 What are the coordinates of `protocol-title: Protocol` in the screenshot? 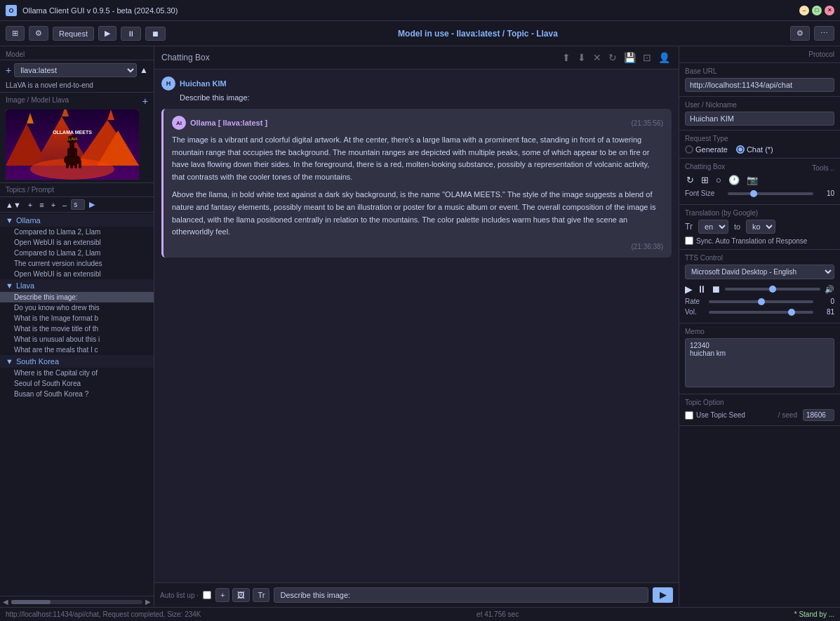 It's located at (759, 55).